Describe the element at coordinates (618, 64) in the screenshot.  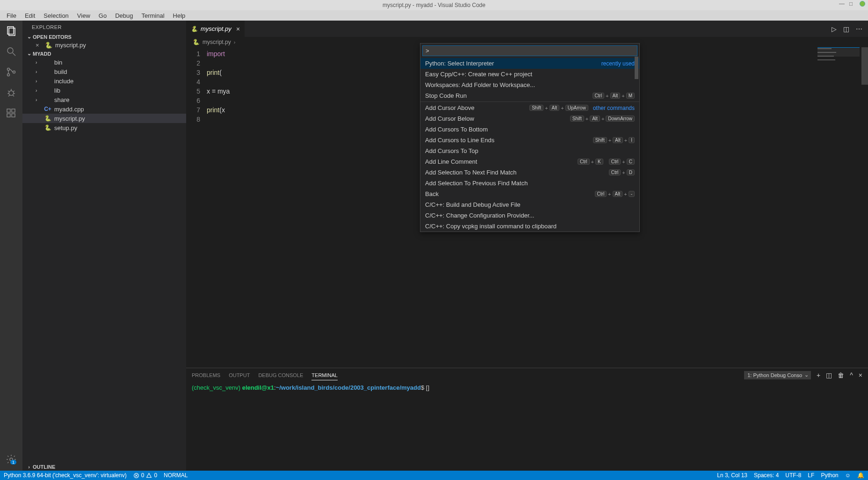
I see `palette-hint: recently used` at that location.